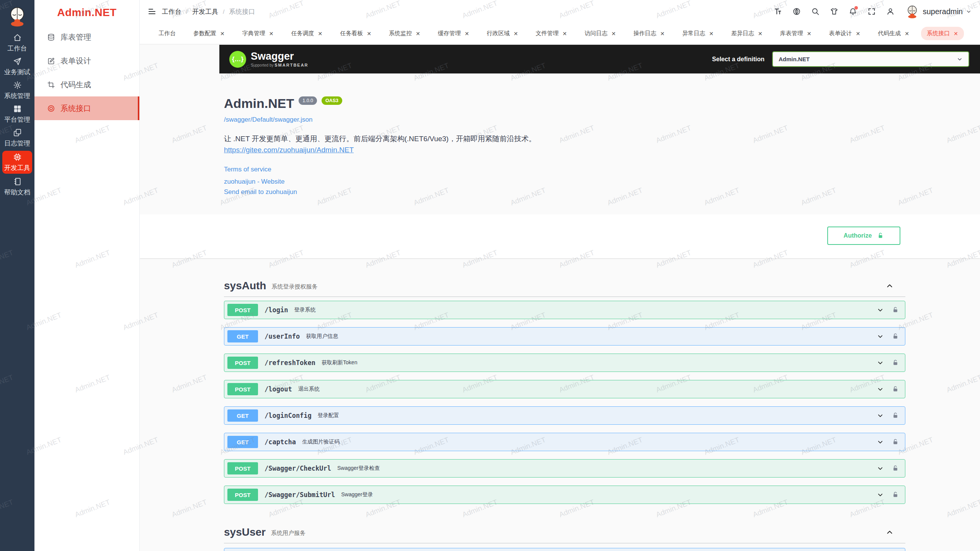 Image resolution: width=980 pixels, height=551 pixels. What do you see at coordinates (17, 16) in the screenshot?
I see `app-logo-monk` at bounding box center [17, 16].